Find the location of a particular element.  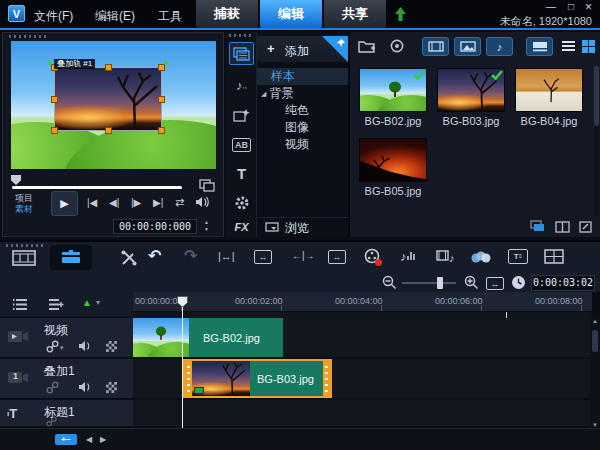

track-header-video: 视频 ▾ is located at coordinates (66, 338).